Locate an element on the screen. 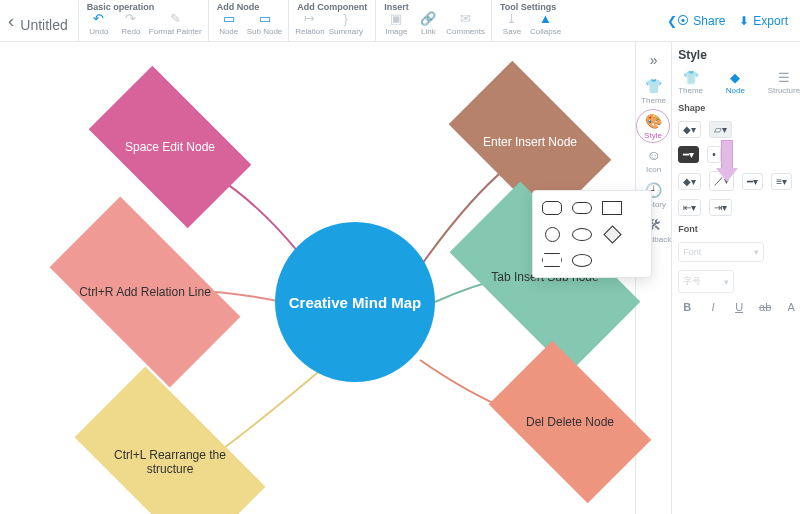 Image resolution: width=800 pixels, height=514 pixels. summary-icon: } is located at coordinates (346, 19).